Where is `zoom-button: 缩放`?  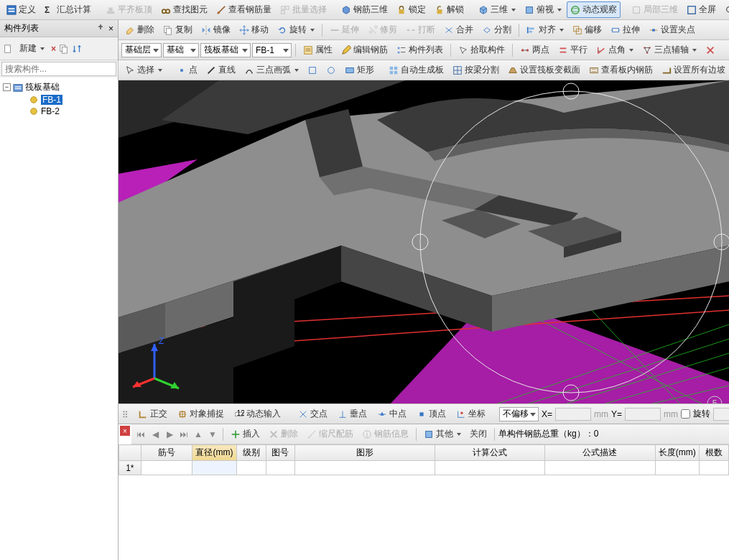
zoom-button: 缩放 is located at coordinates (725, 10).